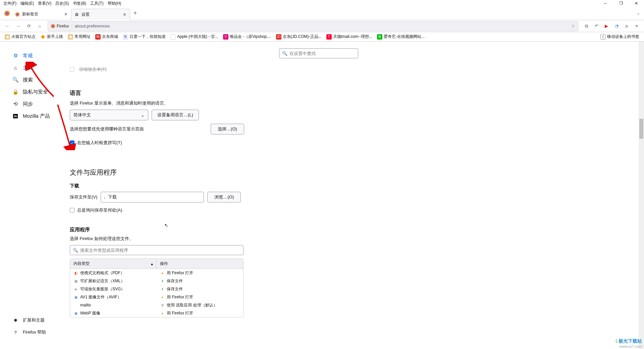 The height and width of the screenshot is (349, 644). What do you see at coordinates (157, 313) in the screenshot?
I see `table-row: ▣WebP 图像●用 Firefox 打开` at bounding box center [157, 313].